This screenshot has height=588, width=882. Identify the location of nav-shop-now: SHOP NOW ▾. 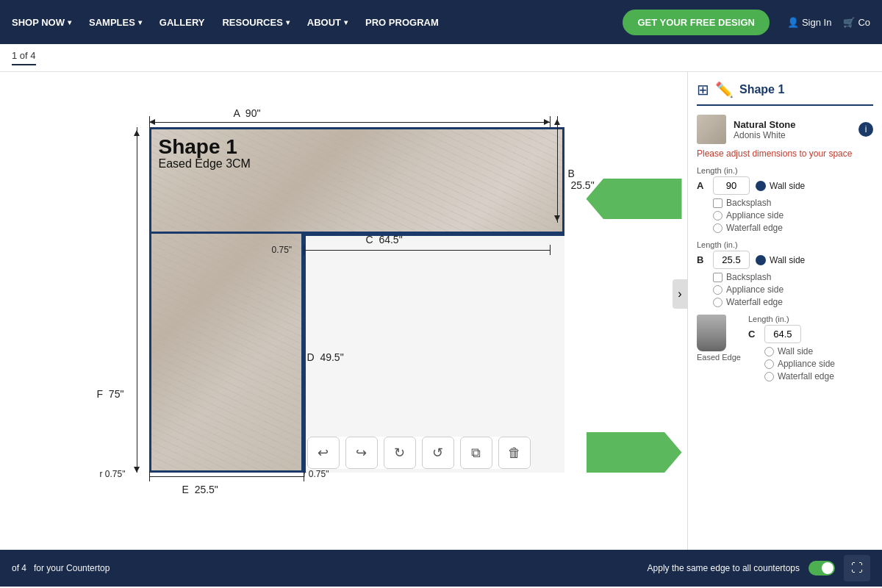
(41, 22).